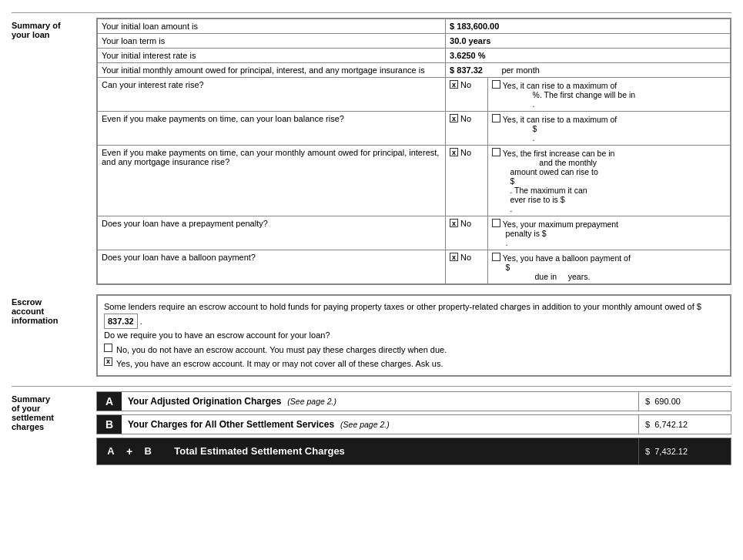  What do you see at coordinates (272, 26) in the screenshot?
I see `initial-amount-label: Your initial loan amount is` at bounding box center [272, 26].